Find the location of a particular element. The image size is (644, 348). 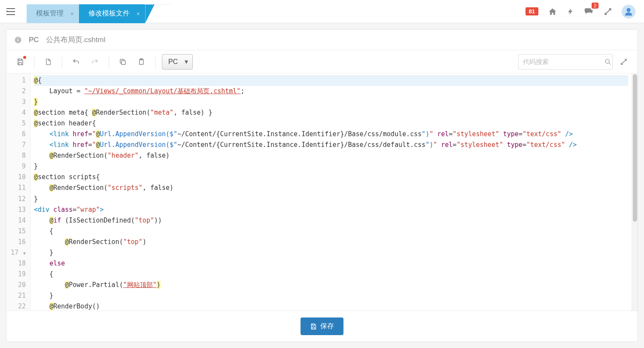

new-file-icon is located at coordinates (48, 62).